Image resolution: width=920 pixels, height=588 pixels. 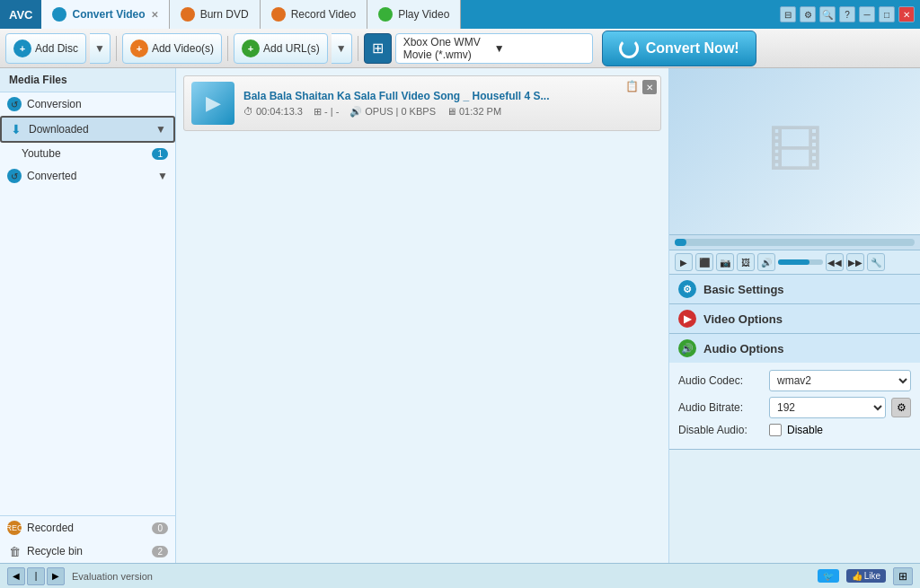 What do you see at coordinates (903, 576) in the screenshot?
I see `nav-forward-button: ⊞` at bounding box center [903, 576].